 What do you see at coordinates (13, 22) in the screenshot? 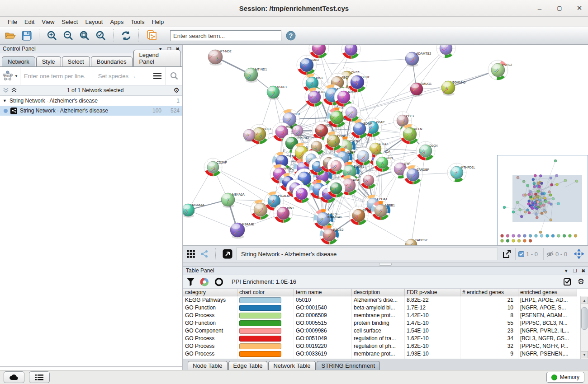
I see `menu-item-file: File` at bounding box center [13, 22].